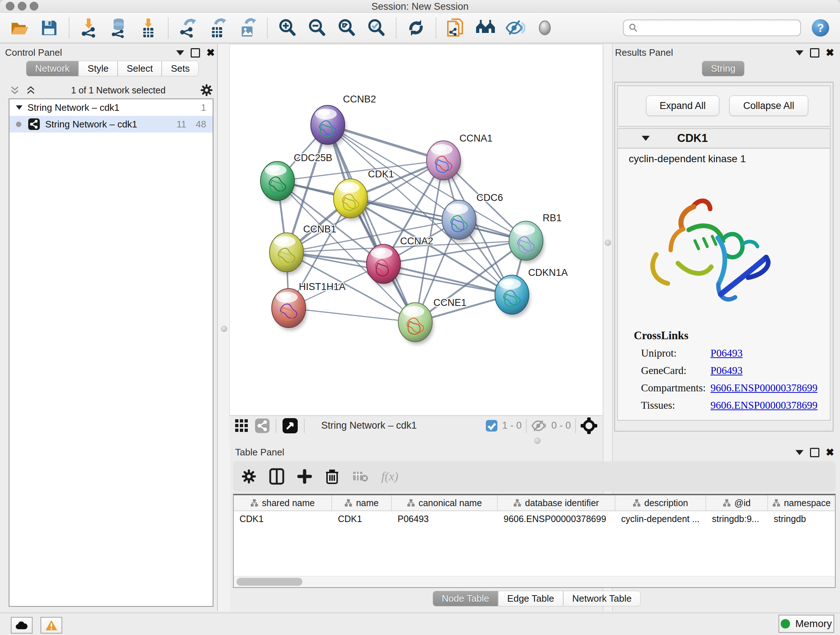 The image size is (840, 635). I want to click on delete-column-icon, so click(332, 477).